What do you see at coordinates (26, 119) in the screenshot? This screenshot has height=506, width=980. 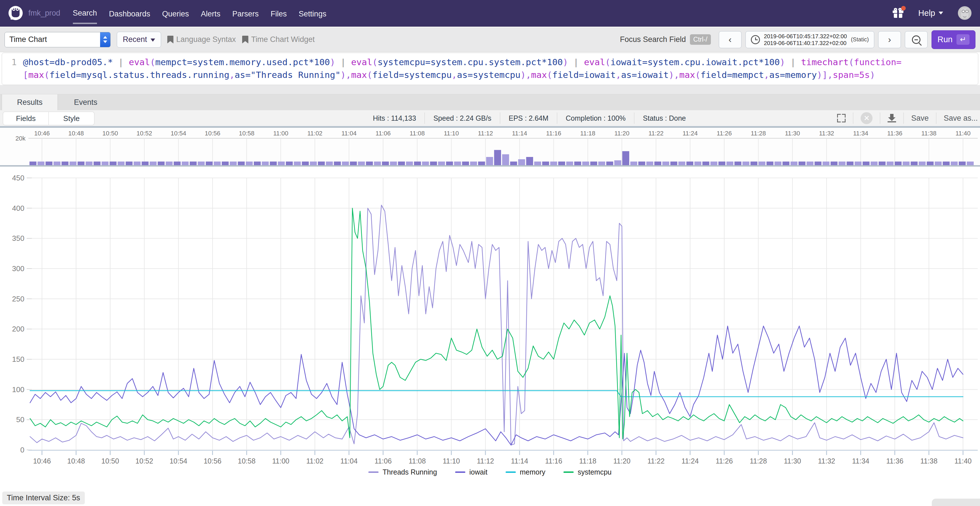 I see `fields-button: Fields` at bounding box center [26, 119].